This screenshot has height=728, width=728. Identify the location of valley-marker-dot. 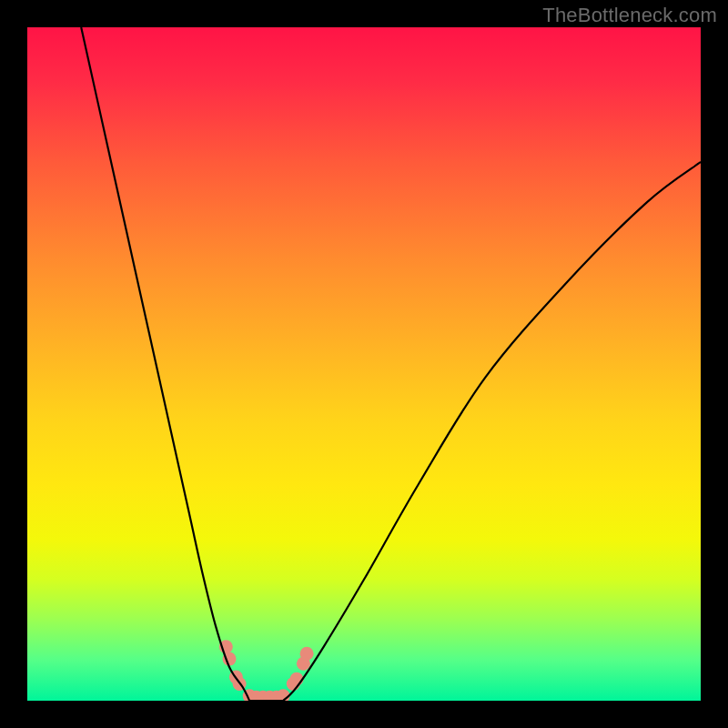
(308, 653).